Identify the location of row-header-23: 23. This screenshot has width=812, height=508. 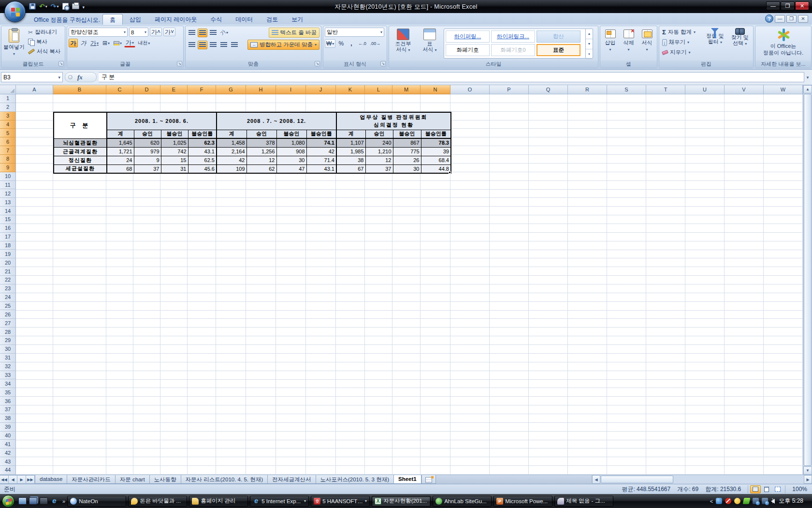
(8, 289).